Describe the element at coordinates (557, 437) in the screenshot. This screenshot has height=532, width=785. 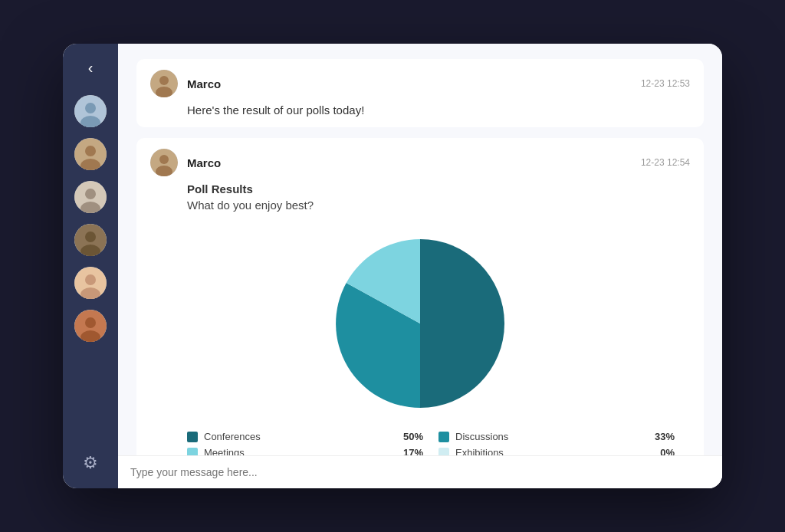
I see `legend-item-discussions: Discussions 33%` at that location.